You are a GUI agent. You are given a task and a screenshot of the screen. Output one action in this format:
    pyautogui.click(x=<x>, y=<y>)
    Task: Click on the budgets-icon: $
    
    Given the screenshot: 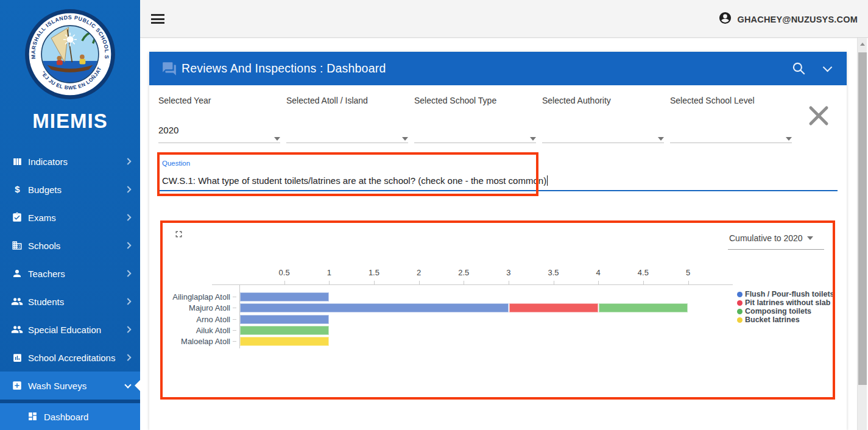 What is the action you would take?
    pyautogui.click(x=17, y=189)
    